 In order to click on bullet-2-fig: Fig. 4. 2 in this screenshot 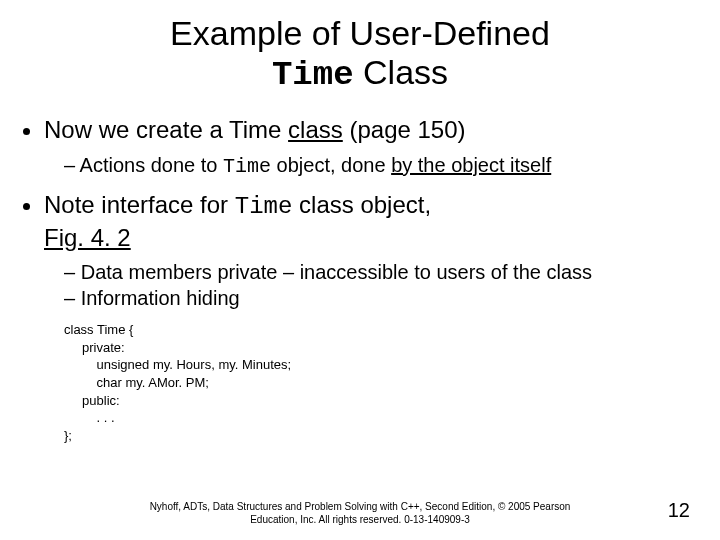, I will do `click(88, 238)`.